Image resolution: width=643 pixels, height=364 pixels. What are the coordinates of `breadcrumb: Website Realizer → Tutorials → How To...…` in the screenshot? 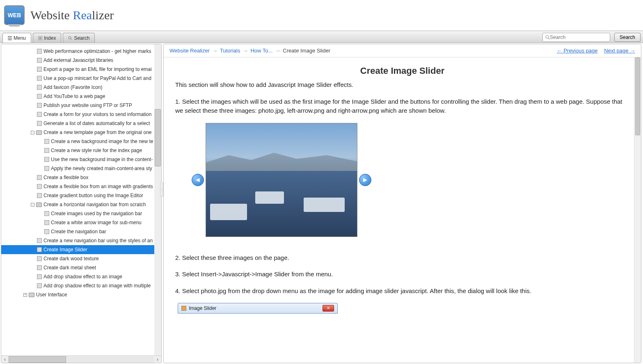 It's located at (402, 51).